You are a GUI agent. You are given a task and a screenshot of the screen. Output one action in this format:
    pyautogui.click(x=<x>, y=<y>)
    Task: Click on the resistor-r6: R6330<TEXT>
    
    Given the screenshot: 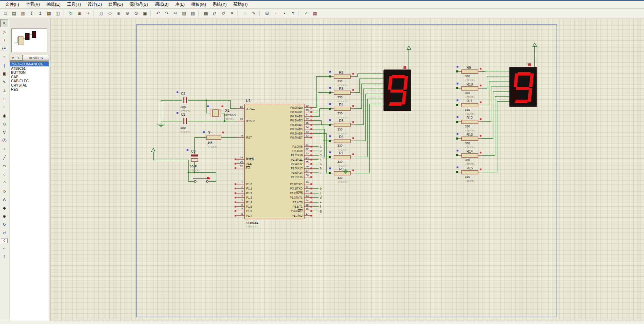 What is the action you would take?
    pyautogui.click(x=342, y=143)
    